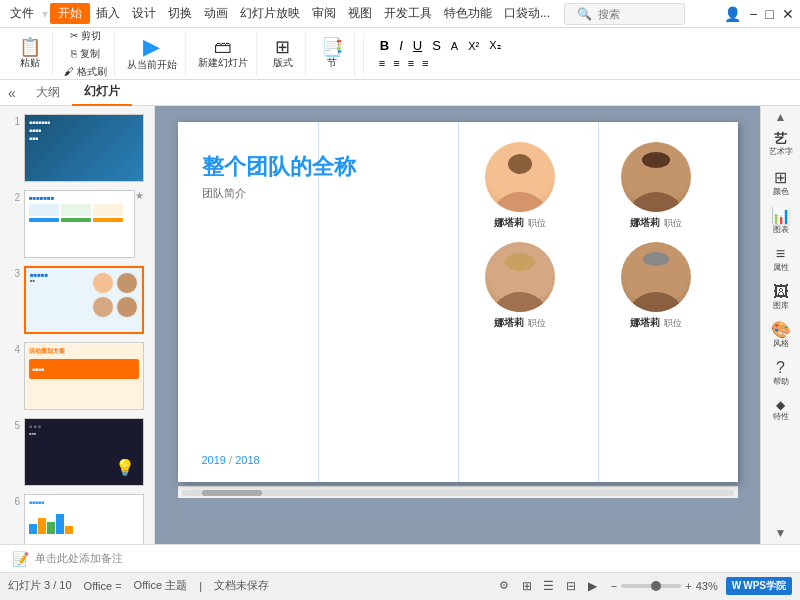  I want to click on slide-thumb-3: ■■■■■ ■■, so click(84, 300).